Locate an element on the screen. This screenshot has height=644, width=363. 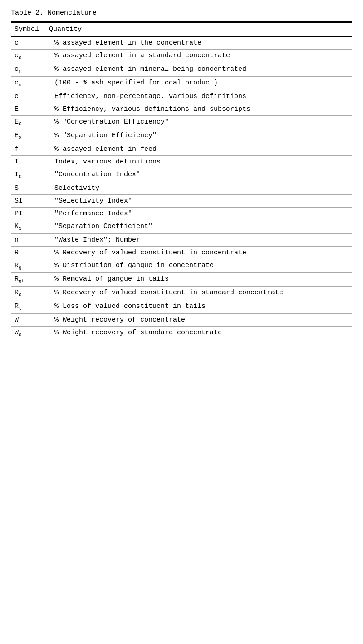
symbol-cell: EC is located at coordinates (29, 123).